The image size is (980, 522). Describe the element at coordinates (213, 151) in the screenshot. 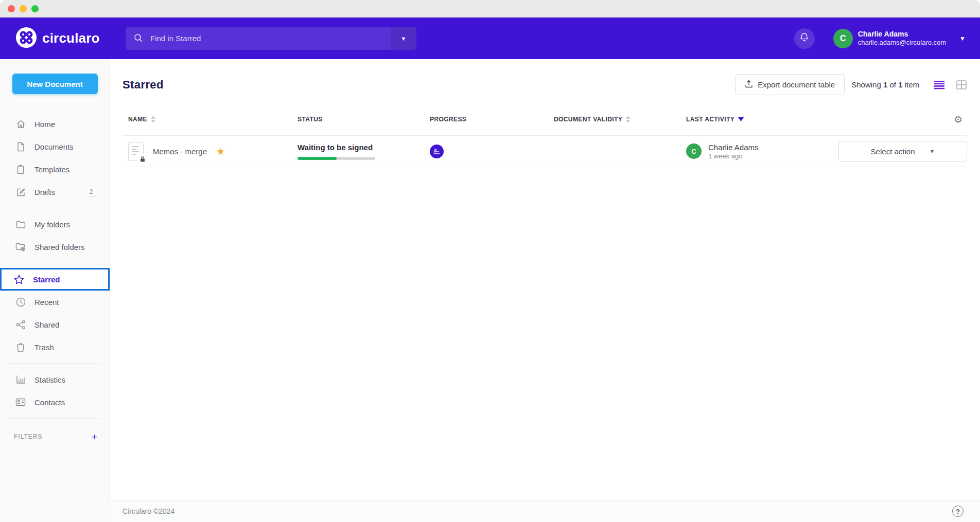

I see `name-cell: Memos - merge ★` at that location.